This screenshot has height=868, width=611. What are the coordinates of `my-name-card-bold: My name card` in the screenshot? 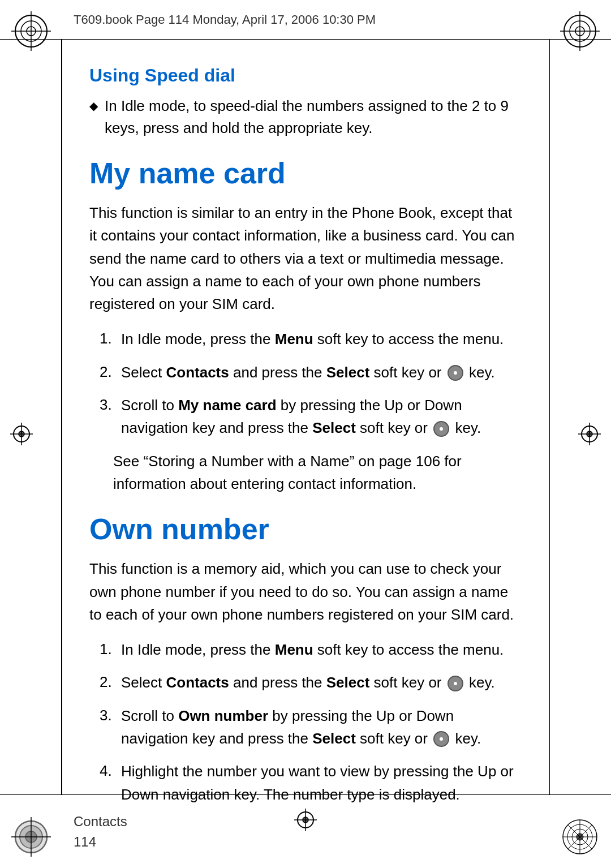 It's located at (227, 405).